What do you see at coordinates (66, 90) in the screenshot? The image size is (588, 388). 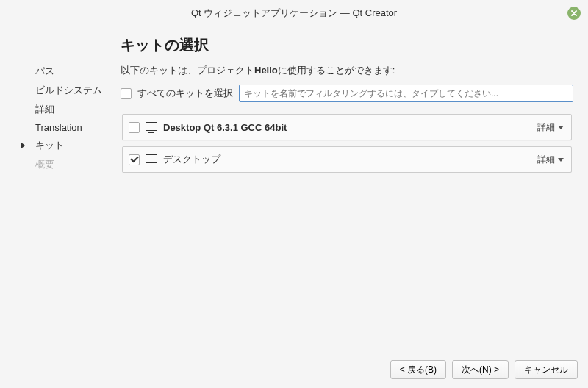 I see `step-build-system: ビルドシステム` at bounding box center [66, 90].